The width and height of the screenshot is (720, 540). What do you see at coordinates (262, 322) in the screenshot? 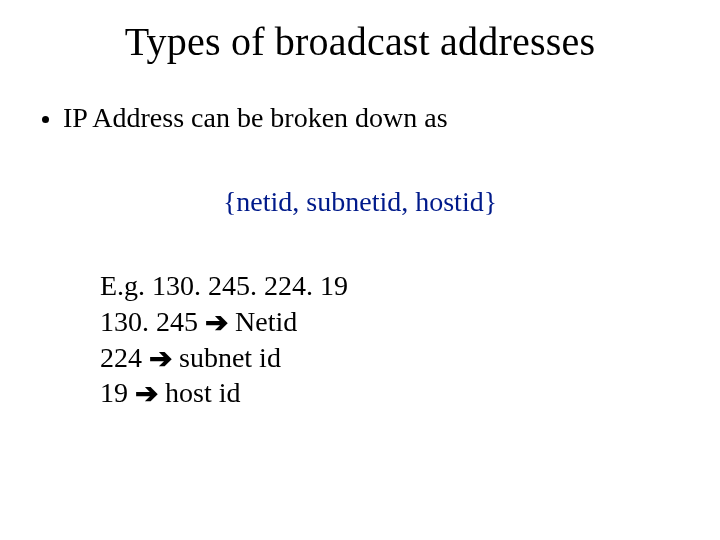
I see `example-line-2-right: Netid` at bounding box center [262, 322].